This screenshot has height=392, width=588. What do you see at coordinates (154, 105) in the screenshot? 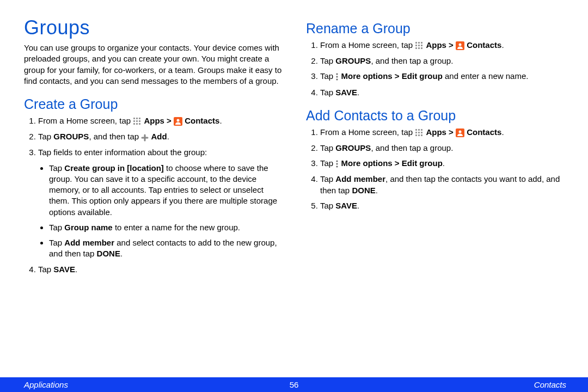
I see `heading-create-group: Create a Group` at bounding box center [154, 105].